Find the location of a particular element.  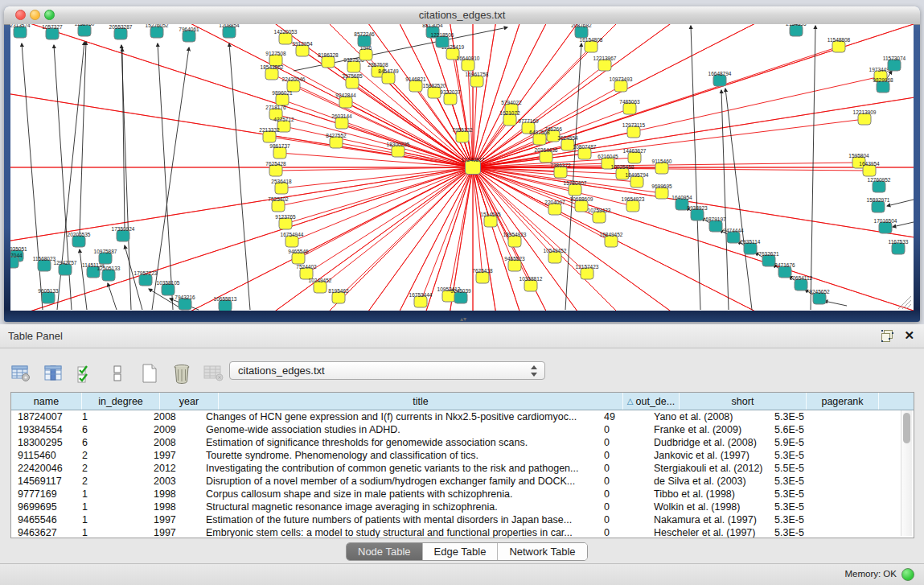

column-header-out_de: △out_de... is located at coordinates (651, 401).